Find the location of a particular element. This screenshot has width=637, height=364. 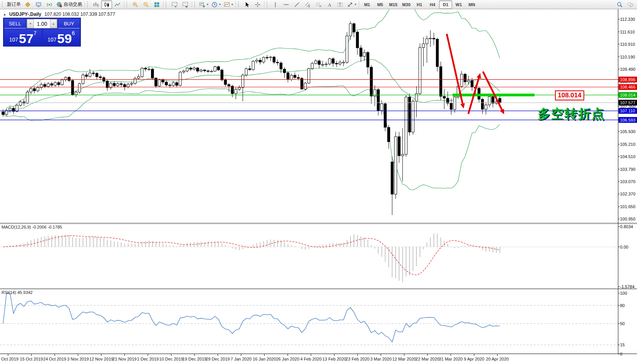

ohlc-values: 107.820 108.032 107.339 107.577 is located at coordinates (80, 14).